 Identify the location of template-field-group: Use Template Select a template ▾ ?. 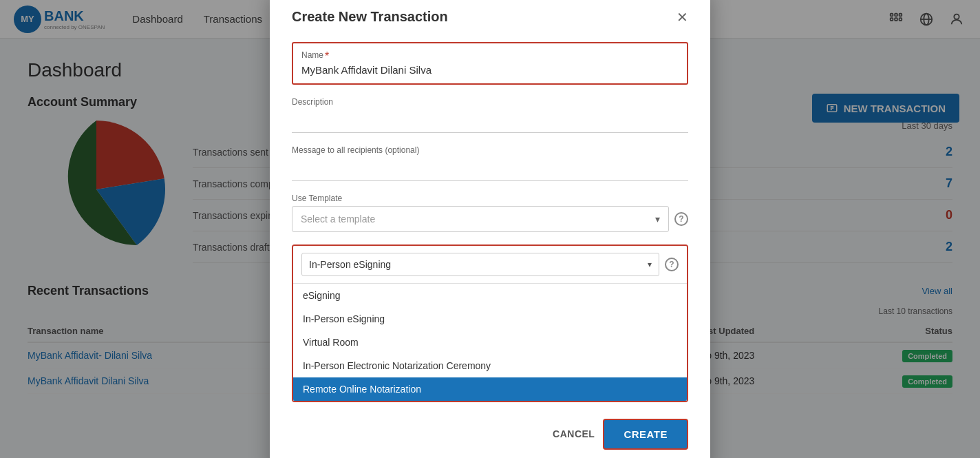
(490, 213).